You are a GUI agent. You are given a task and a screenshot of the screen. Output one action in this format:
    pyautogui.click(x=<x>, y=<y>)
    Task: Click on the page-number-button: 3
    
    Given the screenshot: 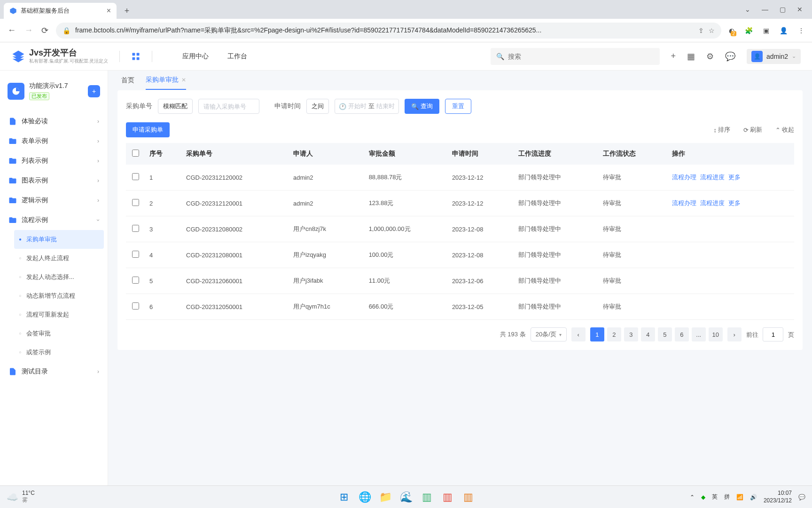 What is the action you would take?
    pyautogui.click(x=631, y=334)
    